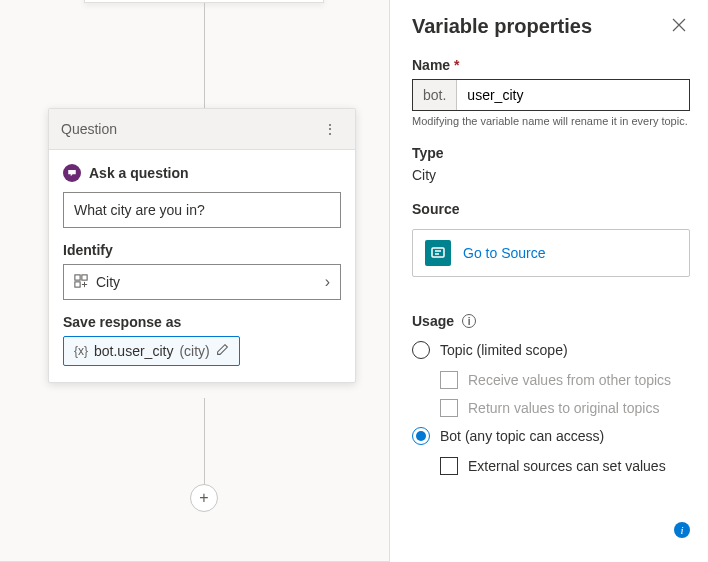  Describe the element at coordinates (551, 121) in the screenshot. I see `name-help-text: Modifying the variable name will rename …` at that location.